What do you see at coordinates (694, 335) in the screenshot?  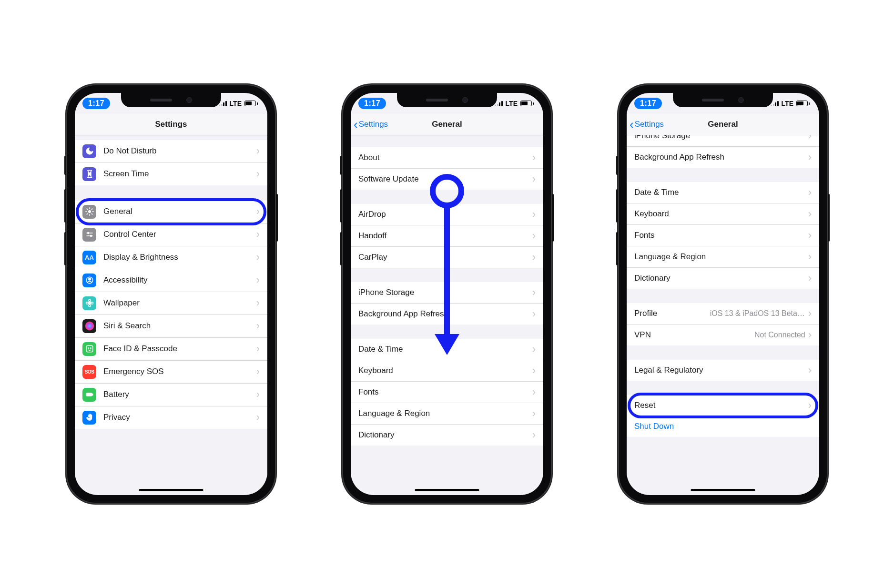 I see `row-label: VPN` at bounding box center [694, 335].